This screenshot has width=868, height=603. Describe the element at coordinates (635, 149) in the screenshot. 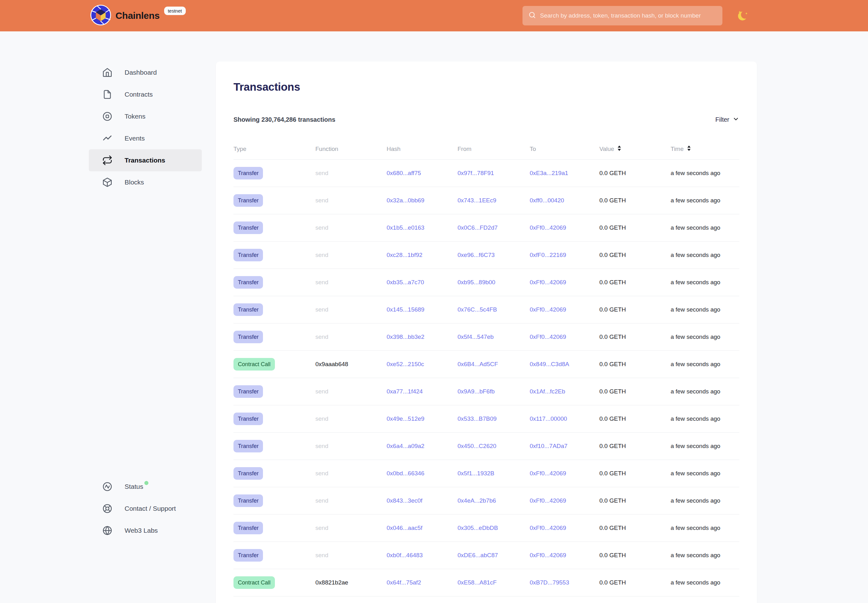

I see `column-header-value: Value` at that location.